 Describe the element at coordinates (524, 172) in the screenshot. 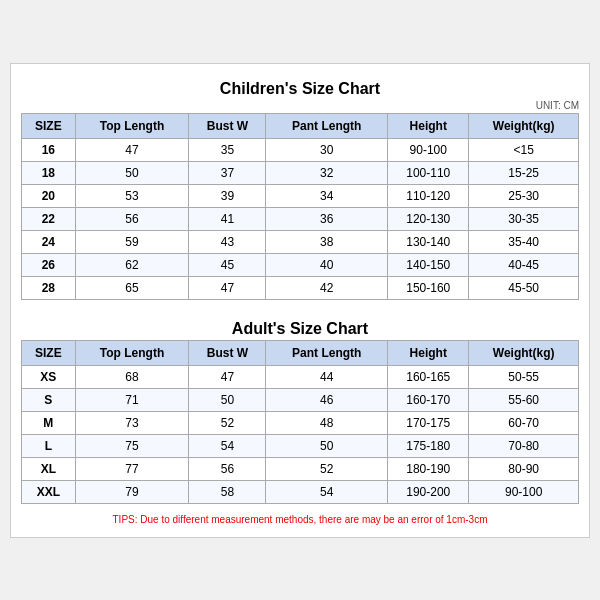

I see `table-cell: 15-25` at that location.